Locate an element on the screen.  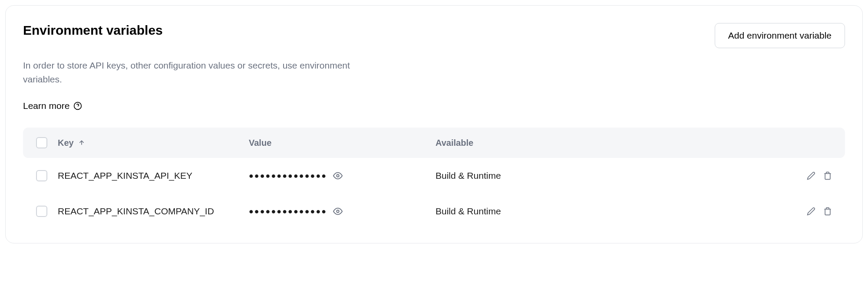
help-icon is located at coordinates (78, 106).